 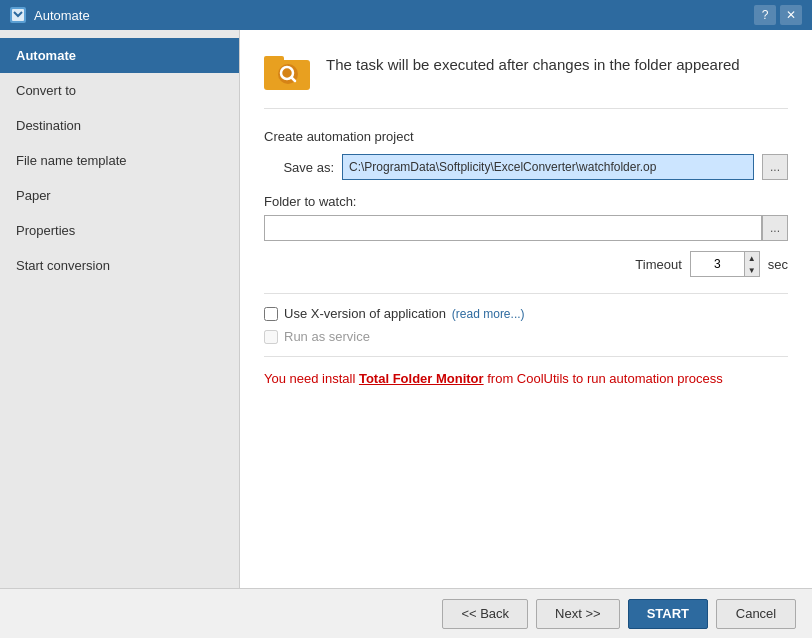 I want to click on title-bar-left: Automate, so click(x=50, y=15).